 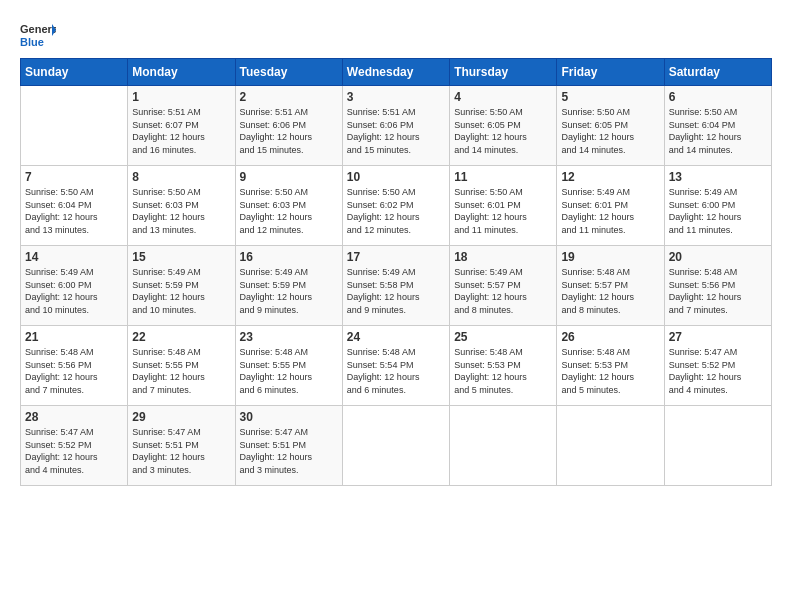 What do you see at coordinates (396, 97) in the screenshot?
I see `day-number: 3` at bounding box center [396, 97].